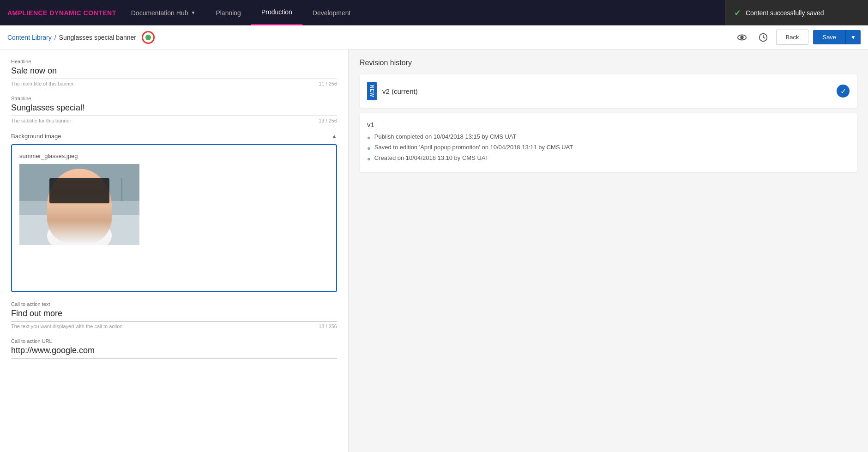  Describe the element at coordinates (163, 13) in the screenshot. I see `tab-doc-hub: Documentation Hub ▼` at that location.